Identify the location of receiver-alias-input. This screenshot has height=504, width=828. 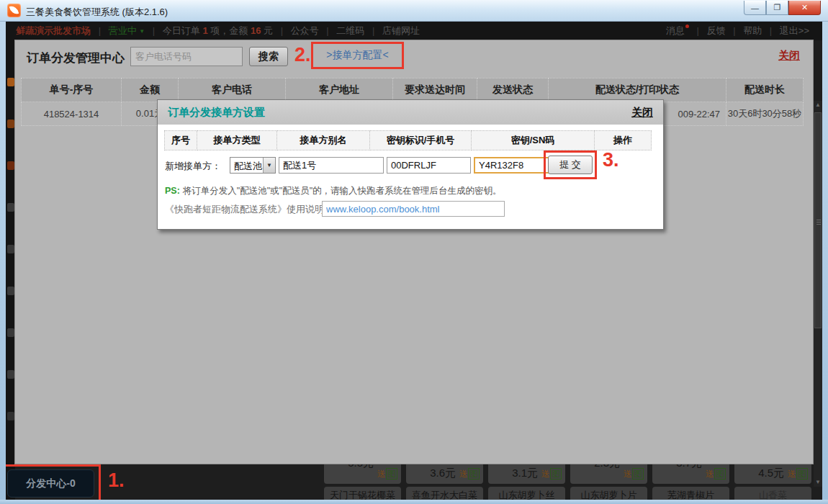
(331, 166).